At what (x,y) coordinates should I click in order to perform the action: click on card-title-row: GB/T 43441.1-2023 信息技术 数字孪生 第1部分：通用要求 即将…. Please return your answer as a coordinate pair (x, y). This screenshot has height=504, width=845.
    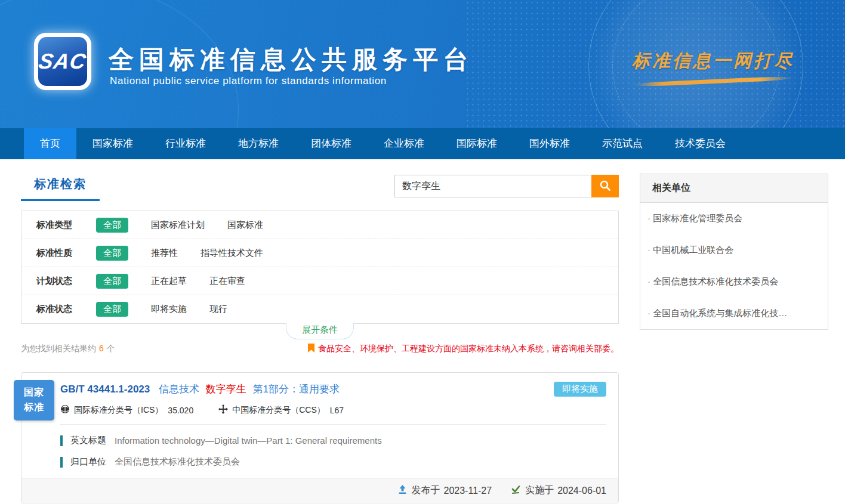
    Looking at the image, I should click on (333, 389).